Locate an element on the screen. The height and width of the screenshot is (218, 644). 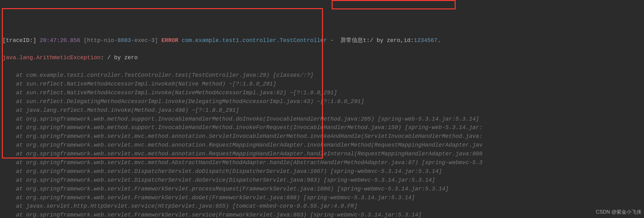
trace-id-label: [traceID:] is located at coordinates (19, 40).